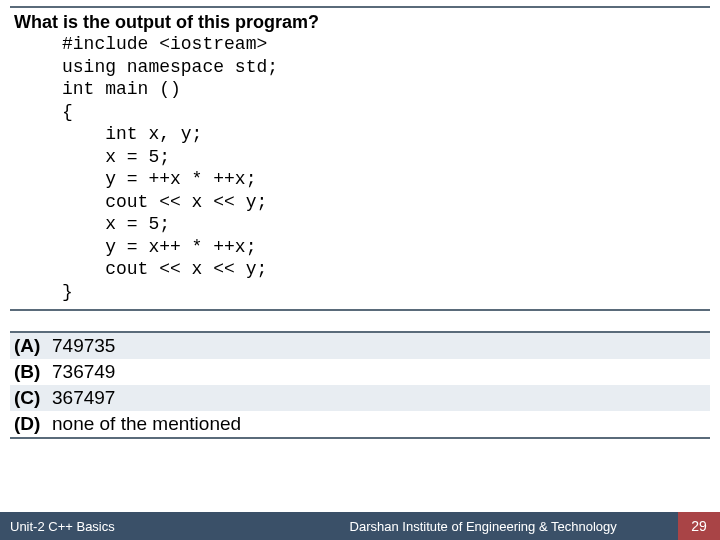 This screenshot has height=540, width=720. I want to click on question-text: What is the output of this program?, so click(360, 22).